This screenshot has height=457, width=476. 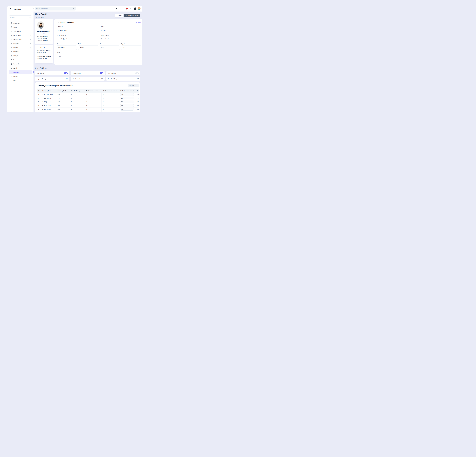 What do you see at coordinates (55, 9) in the screenshot?
I see `global-search-input` at bounding box center [55, 9].